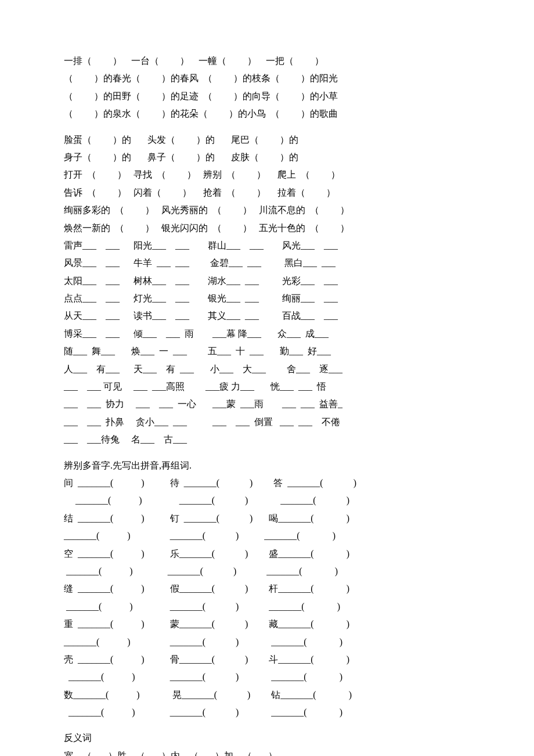 This screenshot has height=756, width=534. I want to click on exercise-line: （ ）的泉水（ ）的花朵（ ）的小鸟 （ ）的歌曲, so click(267, 114).